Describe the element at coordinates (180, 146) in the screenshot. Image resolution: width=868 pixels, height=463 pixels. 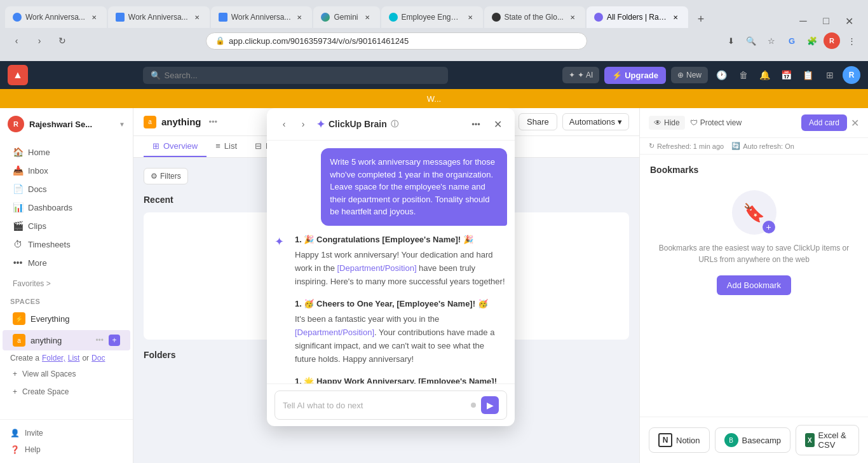
I see `overview-label: Overview` at that location.